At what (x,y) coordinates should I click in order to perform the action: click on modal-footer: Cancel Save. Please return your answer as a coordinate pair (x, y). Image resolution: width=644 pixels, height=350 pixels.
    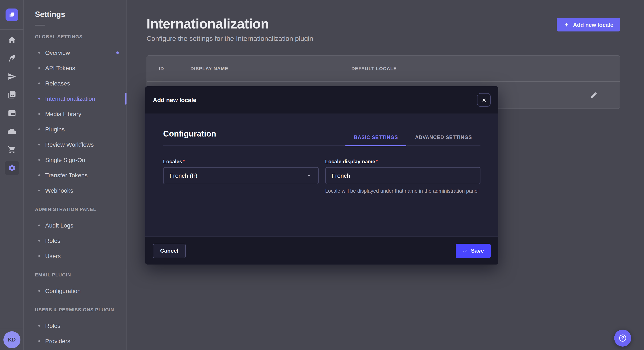
    Looking at the image, I should click on (322, 251).